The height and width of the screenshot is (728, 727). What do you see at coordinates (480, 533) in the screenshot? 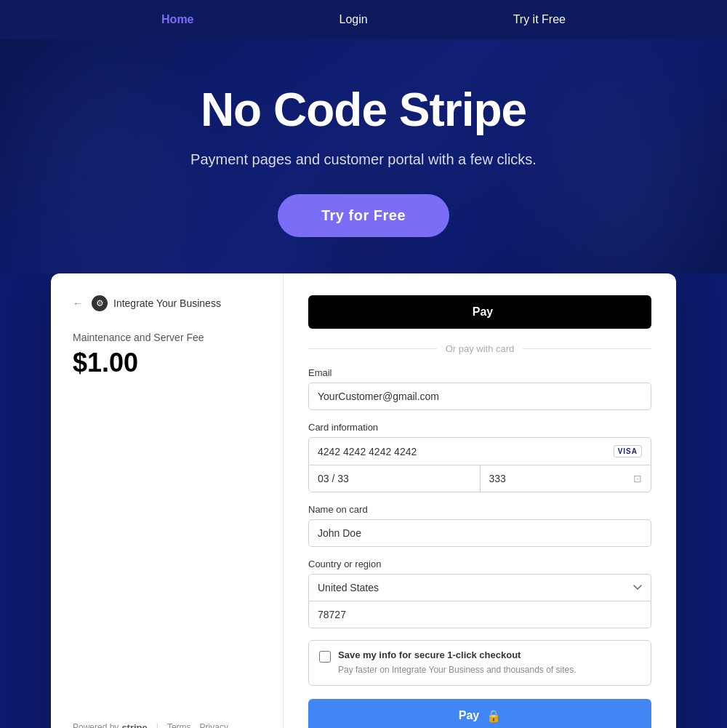
I see `name-input` at bounding box center [480, 533].